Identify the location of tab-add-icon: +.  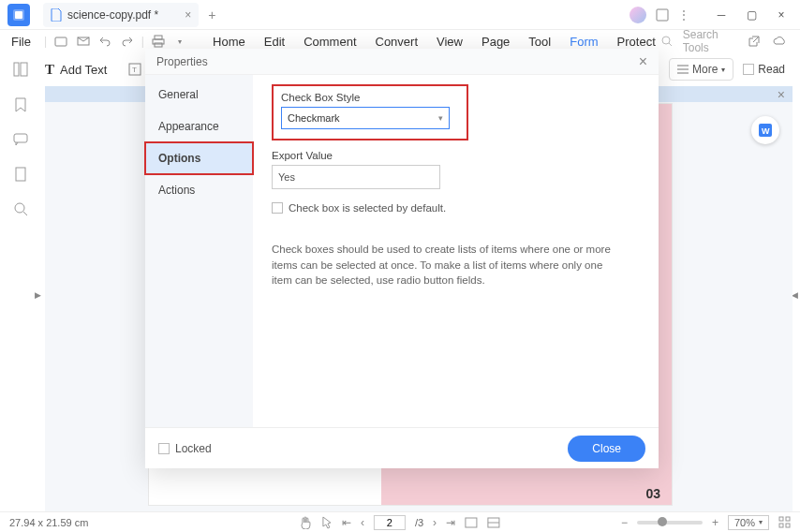
(212, 15).